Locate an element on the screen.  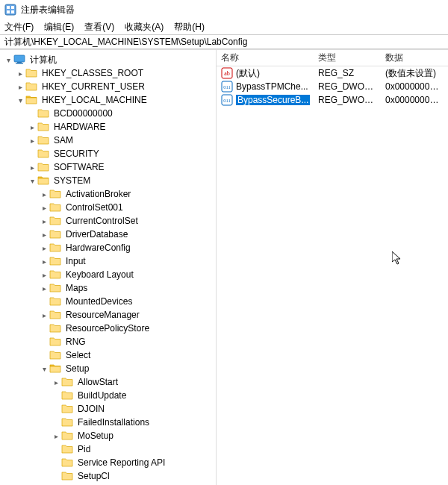
tree-item: BuildUpdate is located at coordinates (133, 395).